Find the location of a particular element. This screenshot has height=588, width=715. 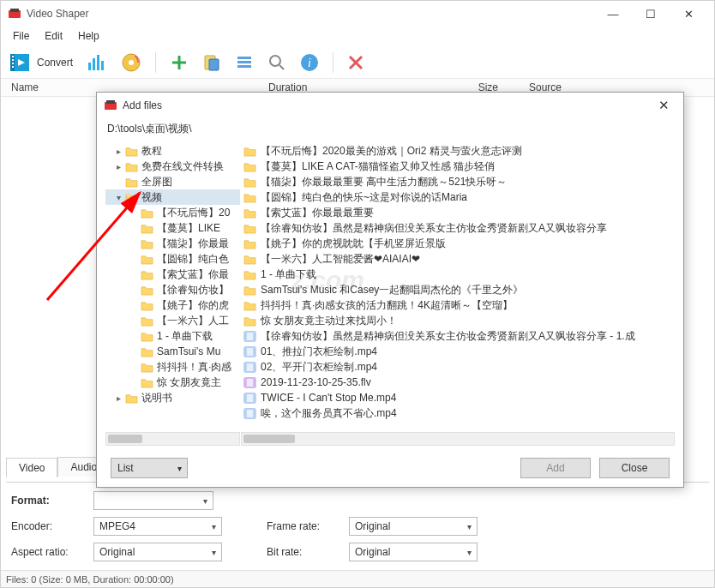

list-item: SamTsui's Music 和Casey一起翻唱周杰伦的《千里之外》 is located at coordinates (458, 290).